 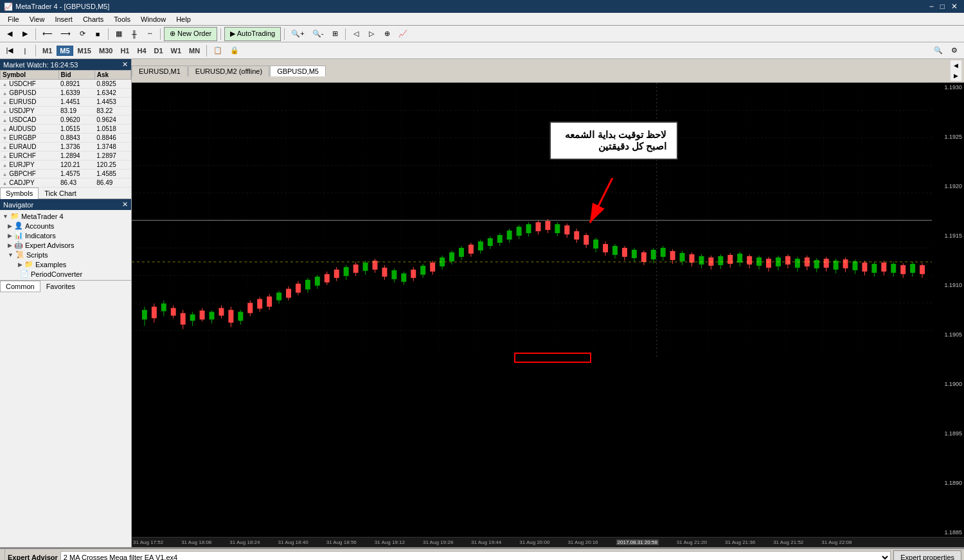 I want to click on st-resize-handle: ⠿, so click(x=3, y=555).